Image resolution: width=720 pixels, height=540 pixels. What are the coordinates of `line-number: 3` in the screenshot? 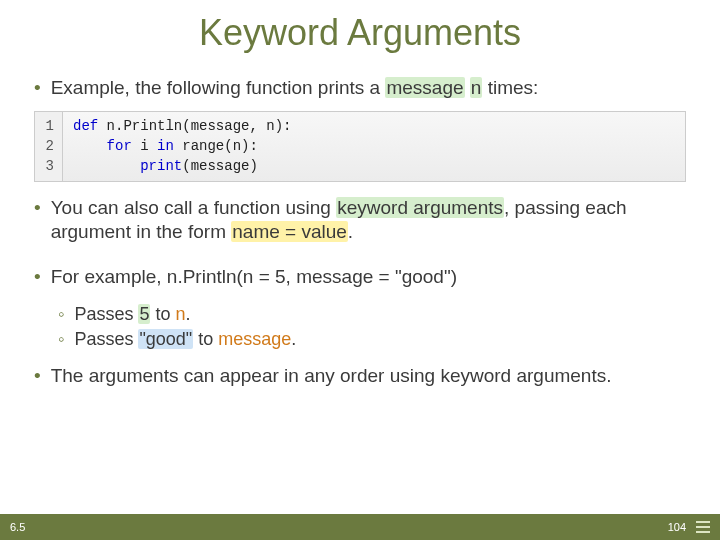 It's located at (48, 166).